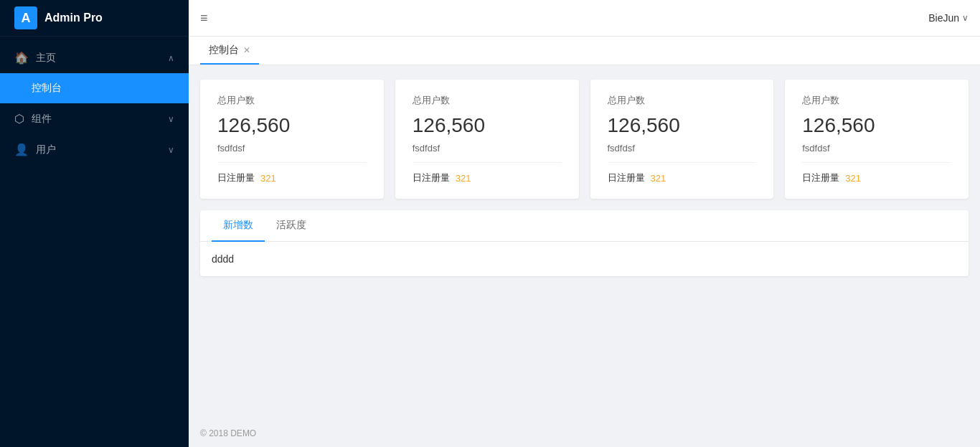 Image resolution: width=980 pixels, height=447 pixels. I want to click on stat-label-1: 总用户数, so click(292, 100).